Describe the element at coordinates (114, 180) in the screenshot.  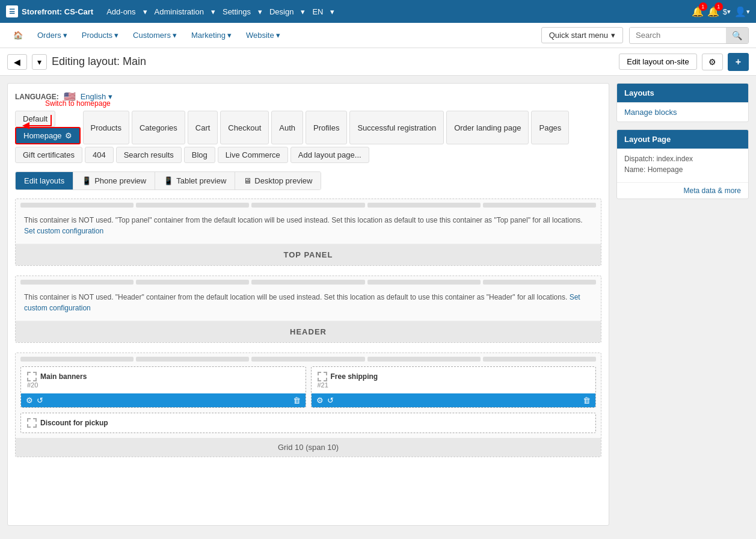
I see `view-tab-phone-preview: 📱 Phone preview` at that location.